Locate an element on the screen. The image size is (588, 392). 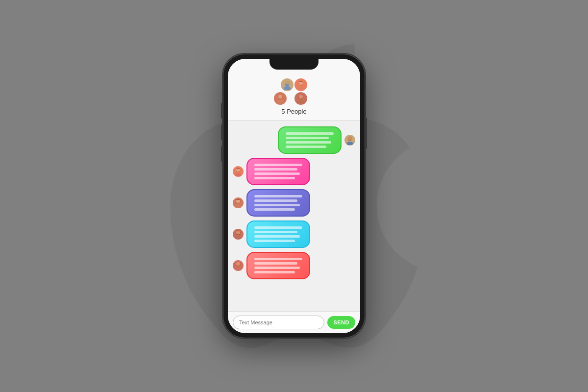
group-title: 5 People is located at coordinates (294, 112).